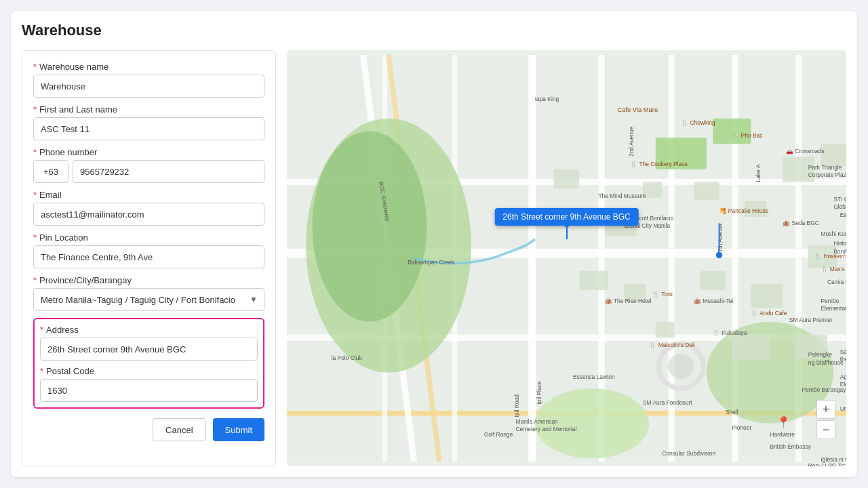 This screenshot has width=868, height=488. I want to click on svg-text: 🍴 Toro, so click(663, 294).